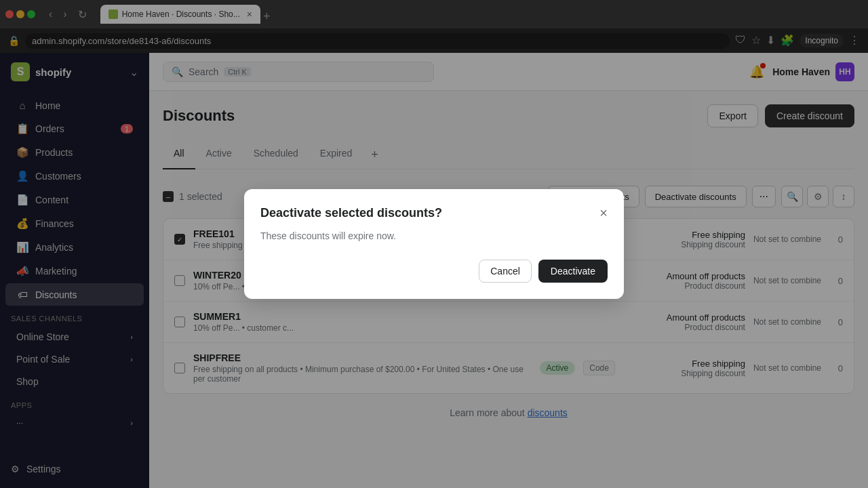  Describe the element at coordinates (434, 271) in the screenshot. I see `modal-footer: Cancel Deactivate` at that location.